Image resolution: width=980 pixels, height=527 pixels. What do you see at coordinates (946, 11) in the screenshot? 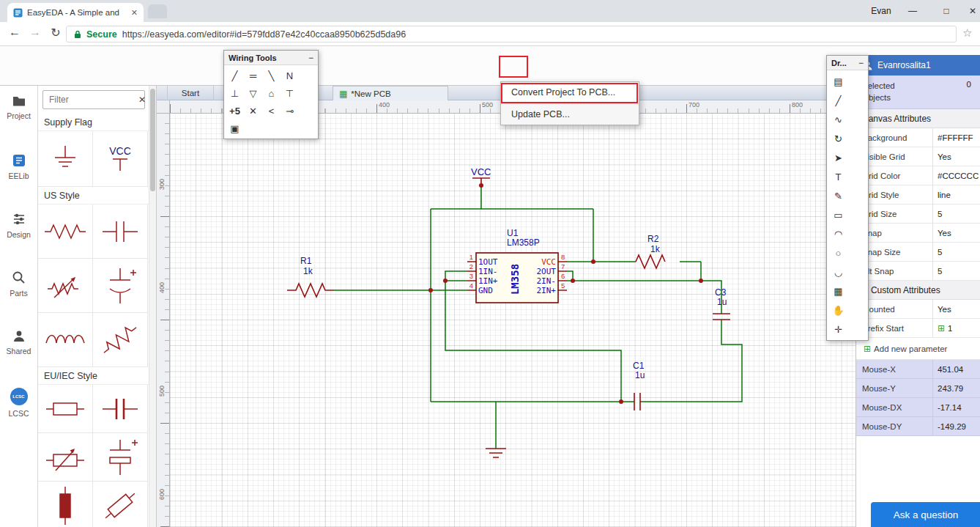
I see `window-maximize-button: □` at bounding box center [946, 11].